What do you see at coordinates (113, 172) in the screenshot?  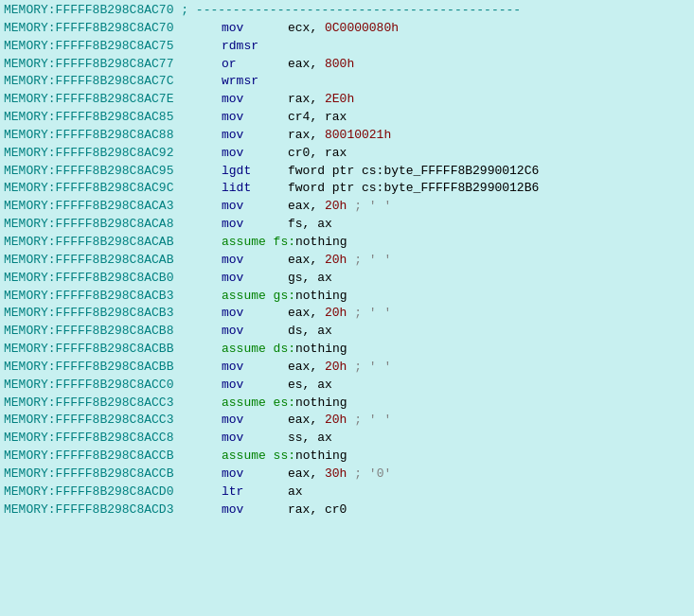 I see `line-addr: MEMORY:FFFFF8B298C8AC95` at bounding box center [113, 172].